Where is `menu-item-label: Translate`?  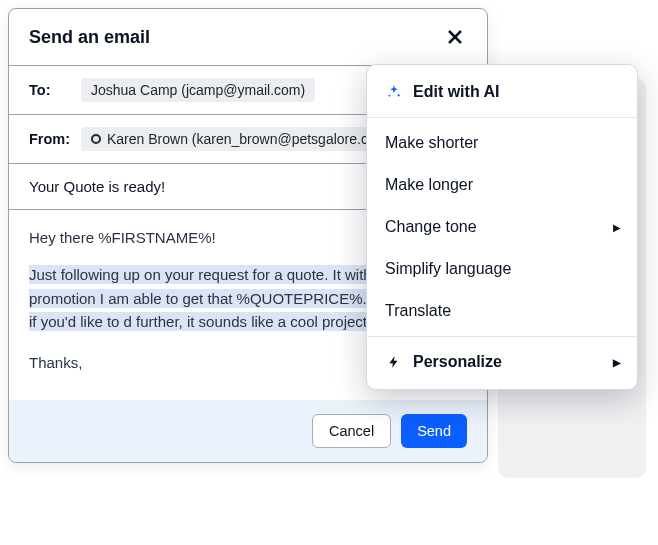
menu-item-label: Translate is located at coordinates (418, 311).